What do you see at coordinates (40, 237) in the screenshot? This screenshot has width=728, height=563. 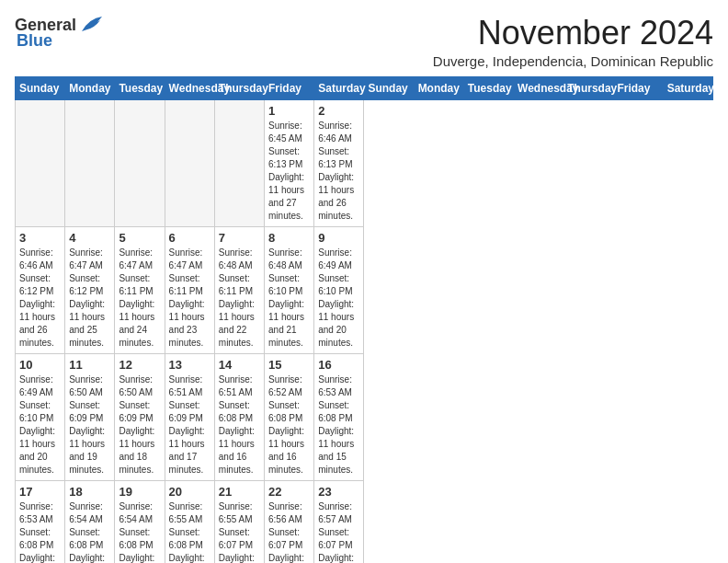 I see `day-number: 3` at bounding box center [40, 237].